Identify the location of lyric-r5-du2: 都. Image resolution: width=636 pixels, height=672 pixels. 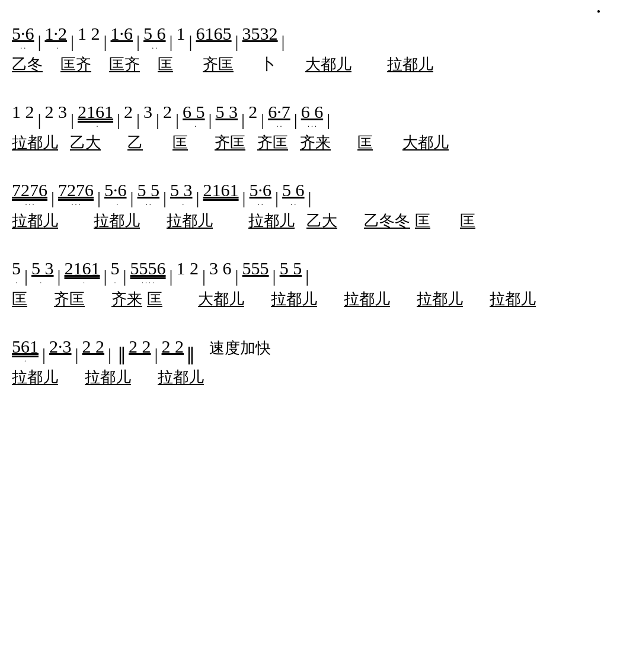
(108, 377).